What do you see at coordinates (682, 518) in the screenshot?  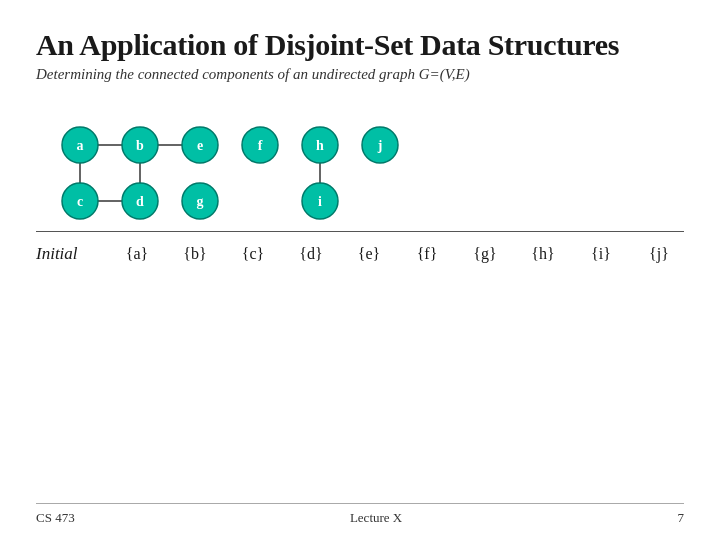 I see `footer-right: 7` at bounding box center [682, 518].